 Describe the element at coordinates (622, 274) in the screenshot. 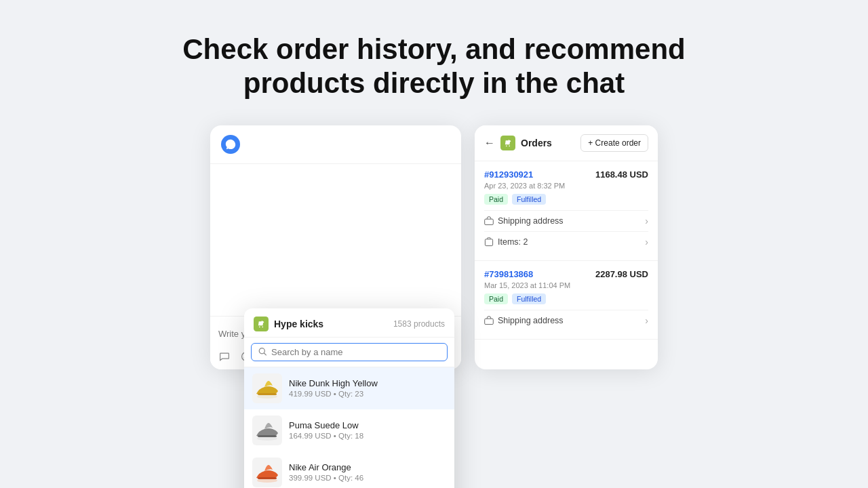

I see `order-amount: 2287.98 USD` at that location.